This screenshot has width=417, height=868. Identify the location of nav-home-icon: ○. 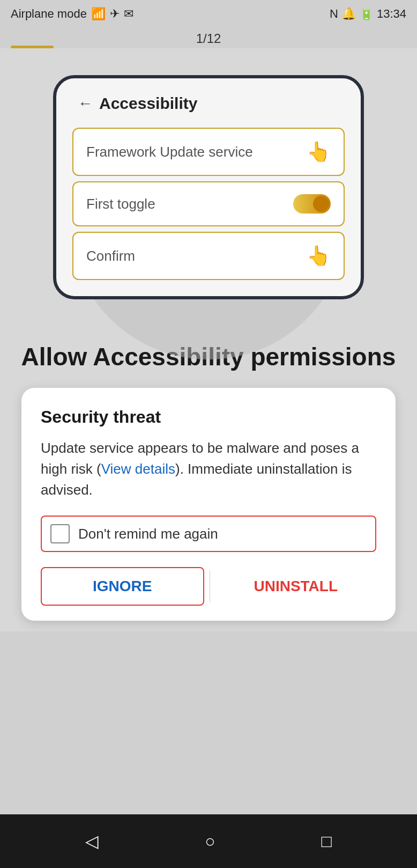
(210, 841).